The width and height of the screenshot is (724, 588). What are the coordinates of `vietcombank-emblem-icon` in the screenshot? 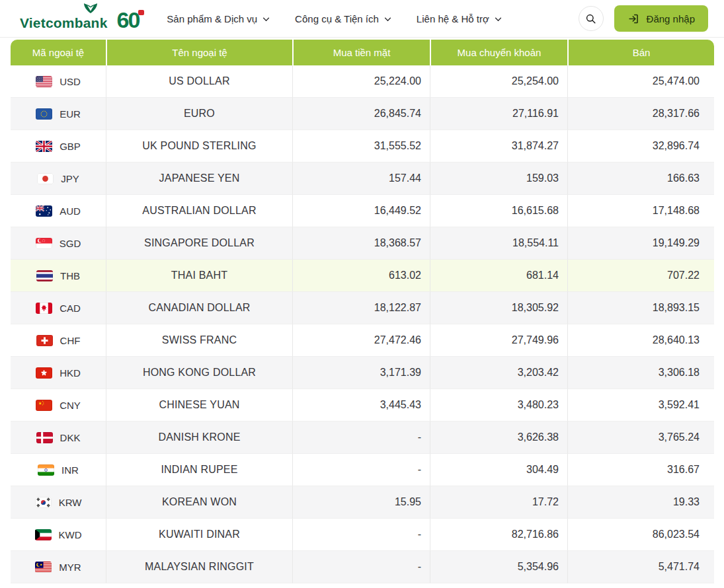 It's located at (91, 10).